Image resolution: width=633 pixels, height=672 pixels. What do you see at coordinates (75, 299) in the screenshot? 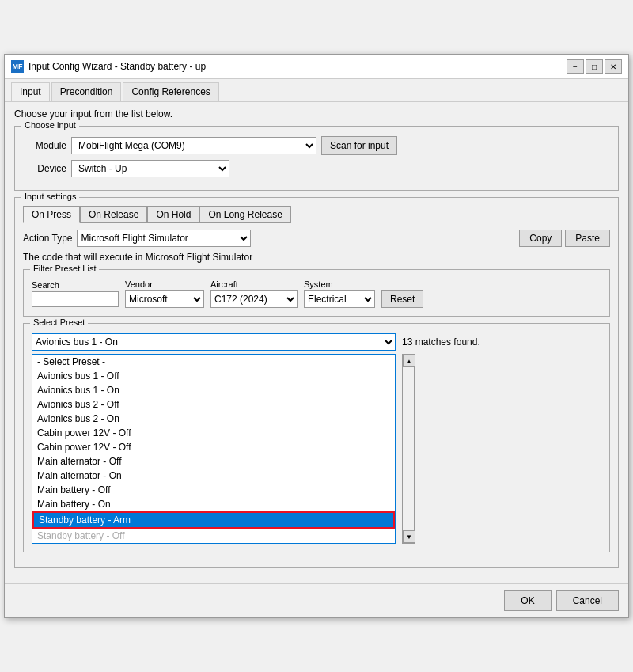
I see `search-input` at bounding box center [75, 299].